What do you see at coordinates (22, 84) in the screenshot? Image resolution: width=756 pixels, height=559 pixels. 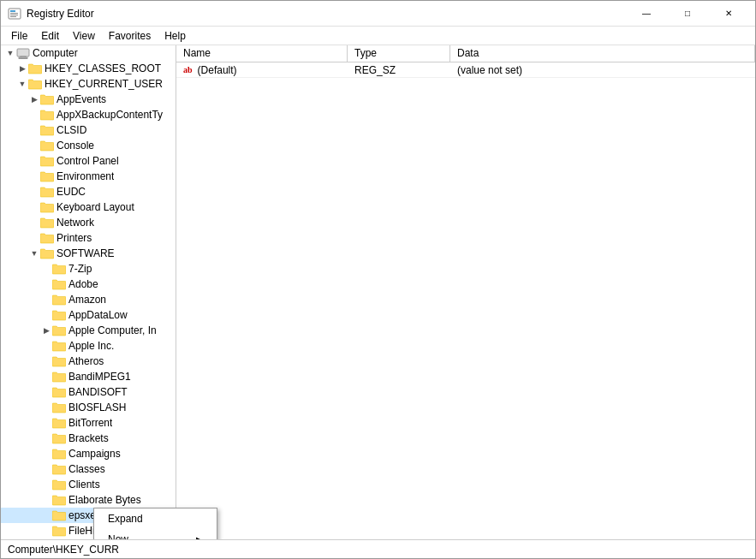 I see `expand-hkcu: ▼` at bounding box center [22, 84].